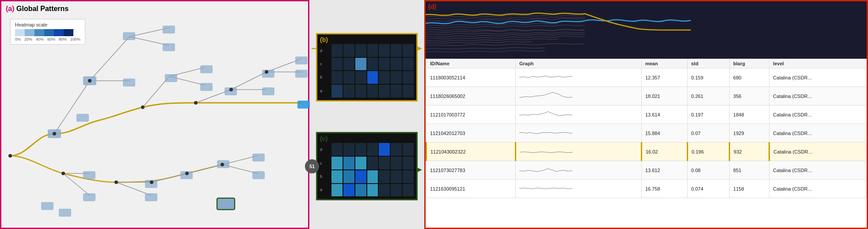  What do you see at coordinates (471, 96) in the screenshot?
I see `cell-id: 1118026065002` at bounding box center [471, 96].